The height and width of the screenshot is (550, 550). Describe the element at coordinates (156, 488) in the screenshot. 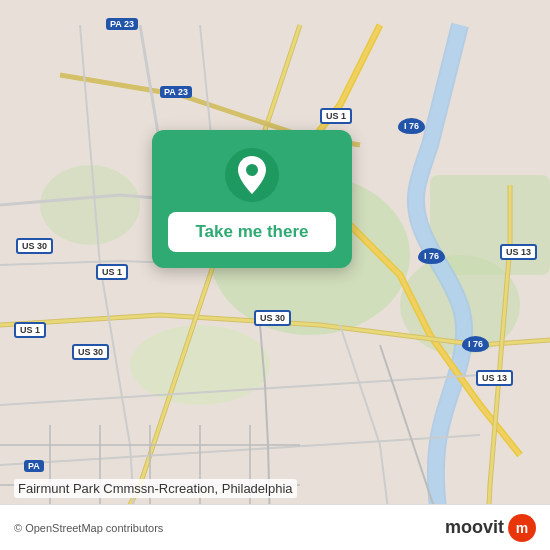

I see `location-label: Fairmunt Park Cmmssn-Rcreation, Philadel…` at that location.